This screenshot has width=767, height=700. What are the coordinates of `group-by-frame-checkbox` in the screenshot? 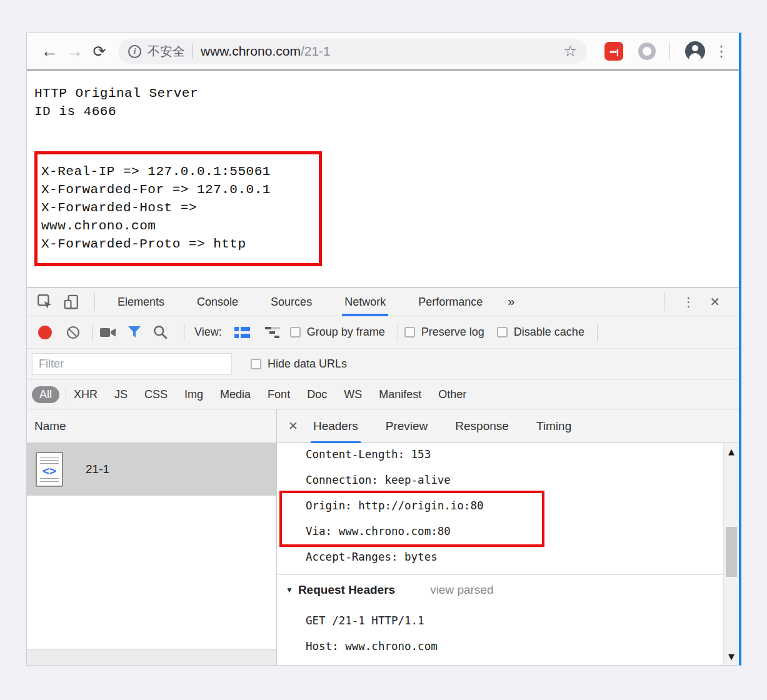 It's located at (295, 332).